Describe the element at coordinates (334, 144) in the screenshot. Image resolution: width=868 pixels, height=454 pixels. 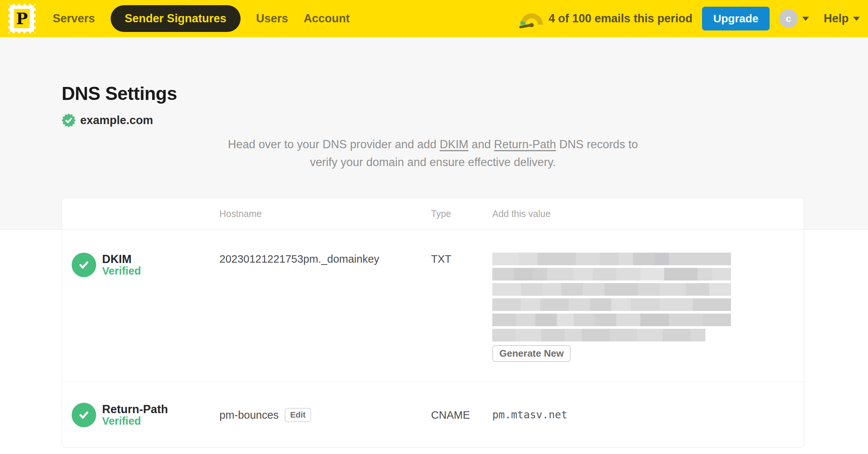
I see `instructions-text: Head over to your DNS provider and add` at that location.